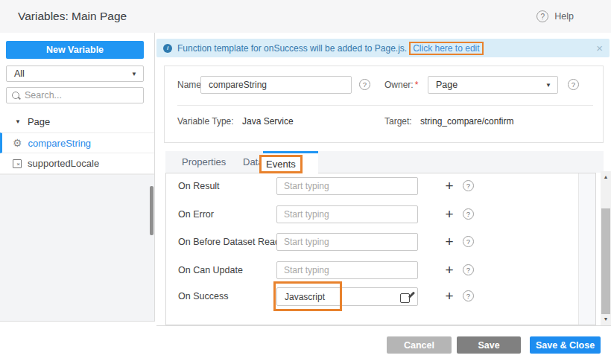 The width and height of the screenshot is (611, 364). I want to click on sidebar-scrollbar-thumb, so click(152, 211).